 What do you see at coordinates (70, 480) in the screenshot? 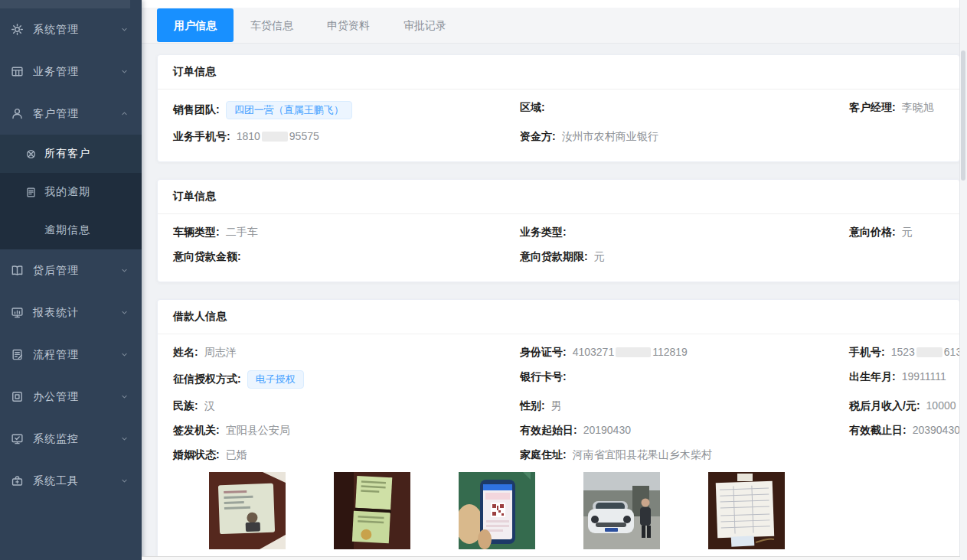
I see `sidebar-item-8: 系统工具` at bounding box center [70, 480].